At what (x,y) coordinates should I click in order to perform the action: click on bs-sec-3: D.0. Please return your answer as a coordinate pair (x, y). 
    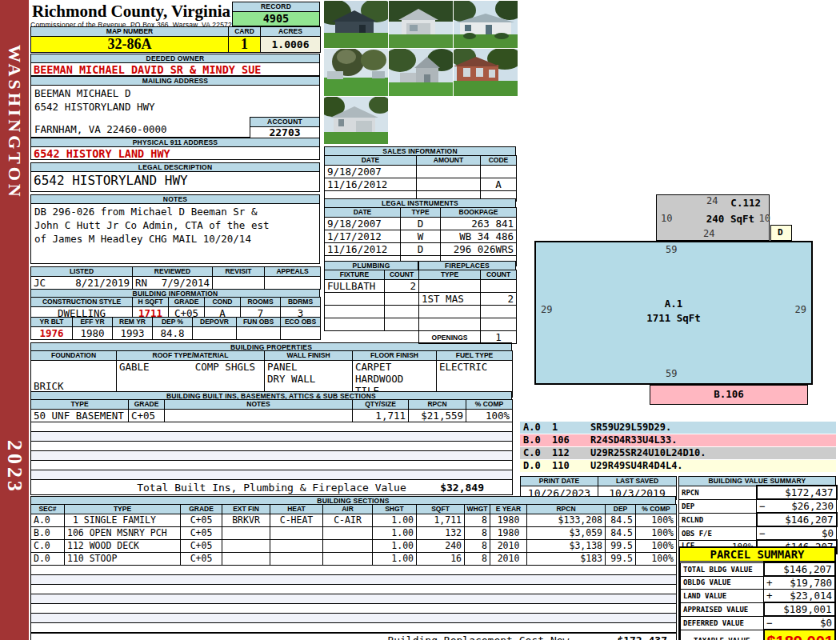
    Looking at the image, I should click on (48, 559).